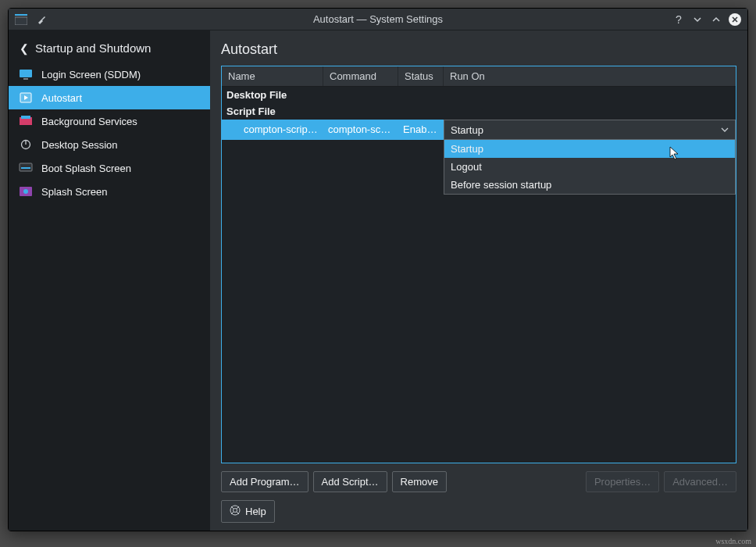 The height and width of the screenshot is (547, 756). What do you see at coordinates (378, 20) in the screenshot?
I see `titlebar: Autostart — System Settings ?` at bounding box center [378, 20].